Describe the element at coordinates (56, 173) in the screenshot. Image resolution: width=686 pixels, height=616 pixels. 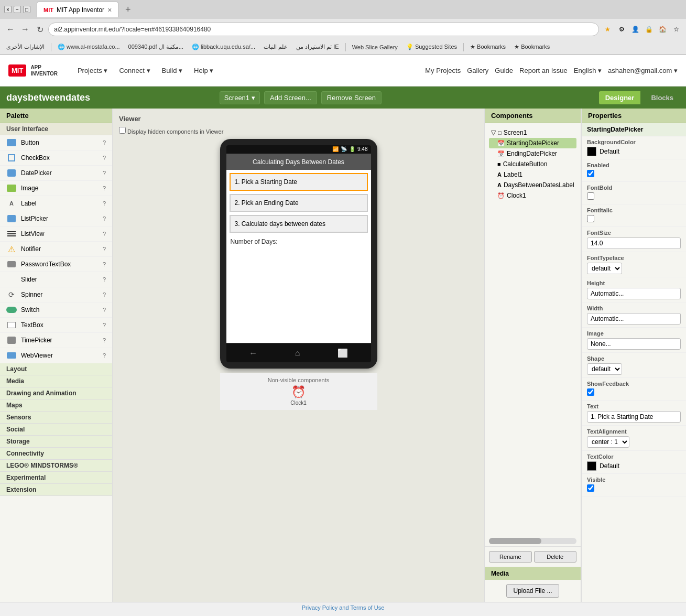
I see `palette-item-datepicker: DatePicker ?` at that location.